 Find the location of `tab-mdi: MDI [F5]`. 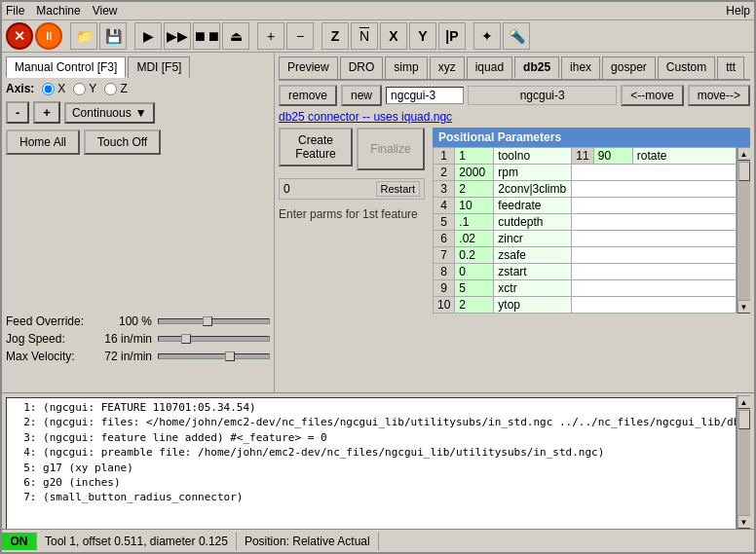

tab-mdi: MDI [F5] is located at coordinates (159, 67).